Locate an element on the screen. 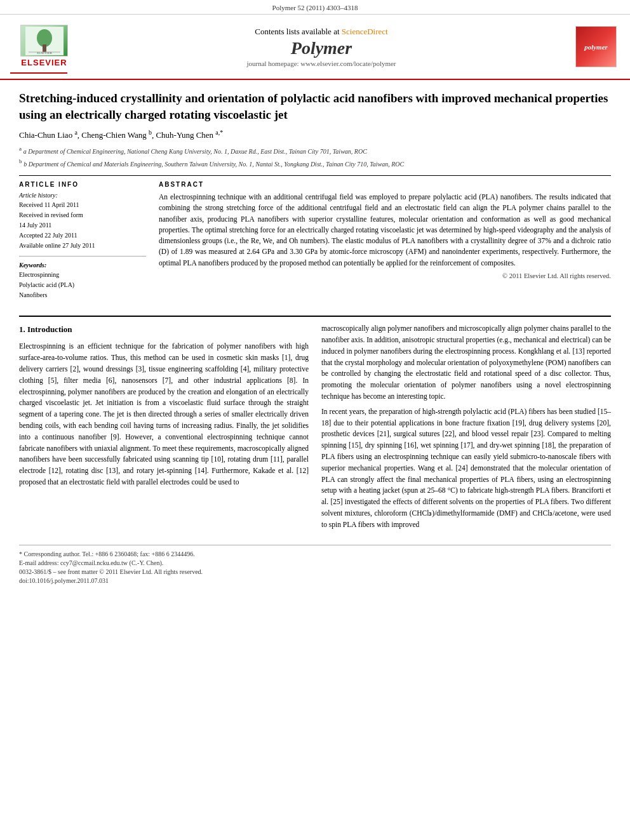 The height and width of the screenshot is (840, 630). journal-top-bar: Polymer 52 (2011) 4303–4318 is located at coordinates (315, 8).